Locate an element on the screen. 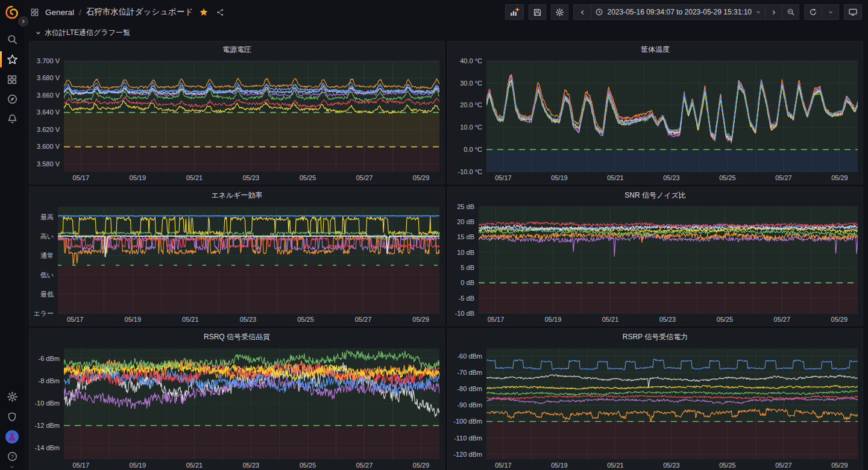 The width and height of the screenshot is (868, 470). svg-text: 3.580 V is located at coordinates (48, 164).